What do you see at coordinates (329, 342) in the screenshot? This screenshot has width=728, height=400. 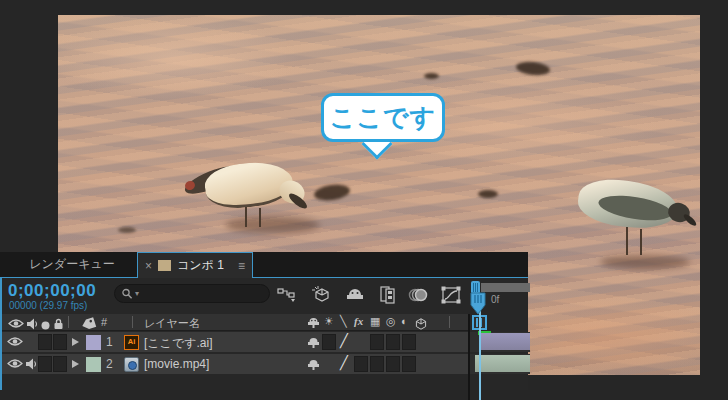 I see `layer1-collapse-toggle` at bounding box center [329, 342].